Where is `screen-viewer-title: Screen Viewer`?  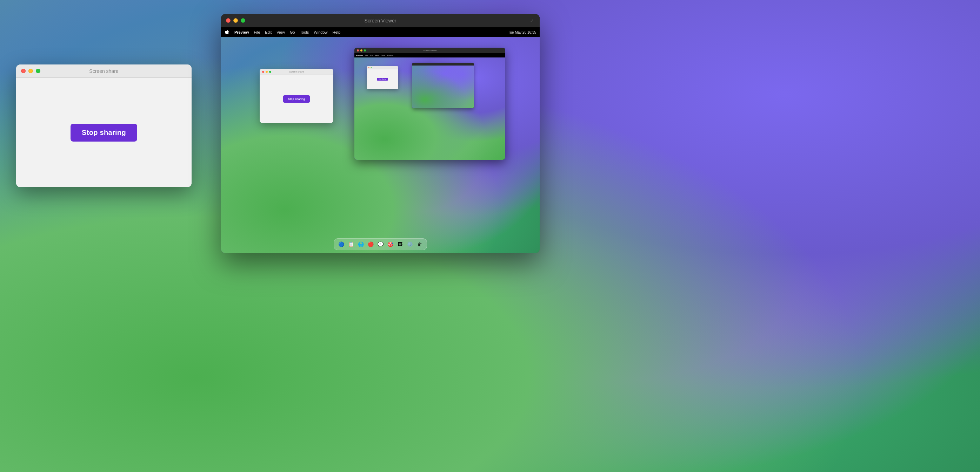 screen-viewer-title: Screen Viewer is located at coordinates (380, 21).